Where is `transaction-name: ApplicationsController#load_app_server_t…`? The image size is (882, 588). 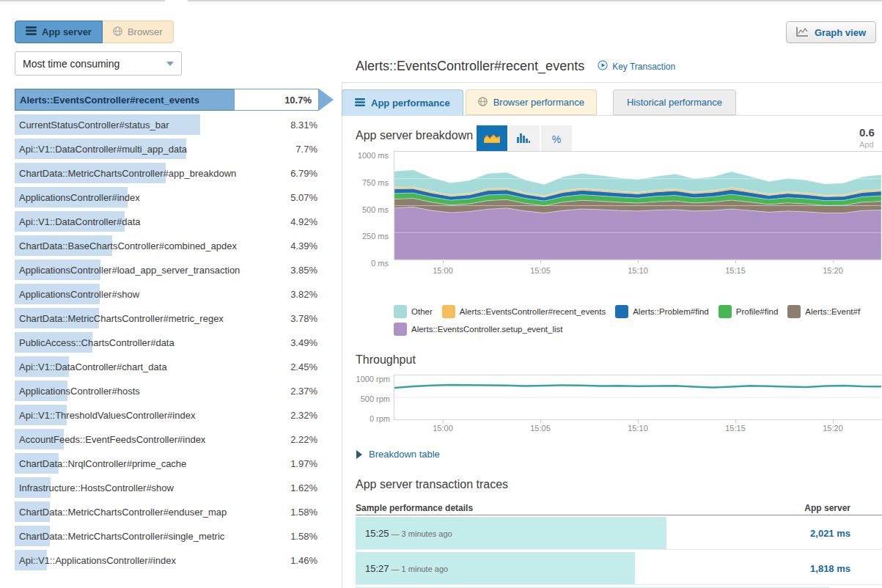
transaction-name: ApplicationsController#load_app_server_t… is located at coordinates (128, 270).